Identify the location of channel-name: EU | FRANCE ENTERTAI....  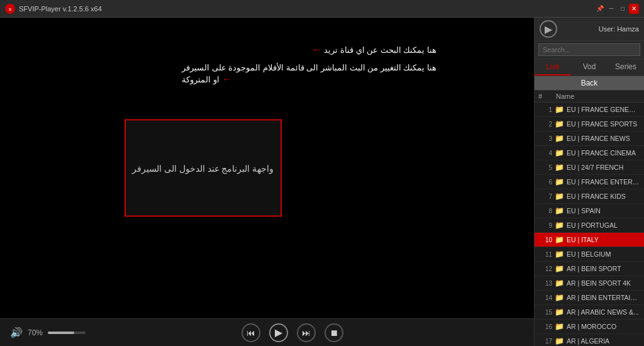
(604, 182).